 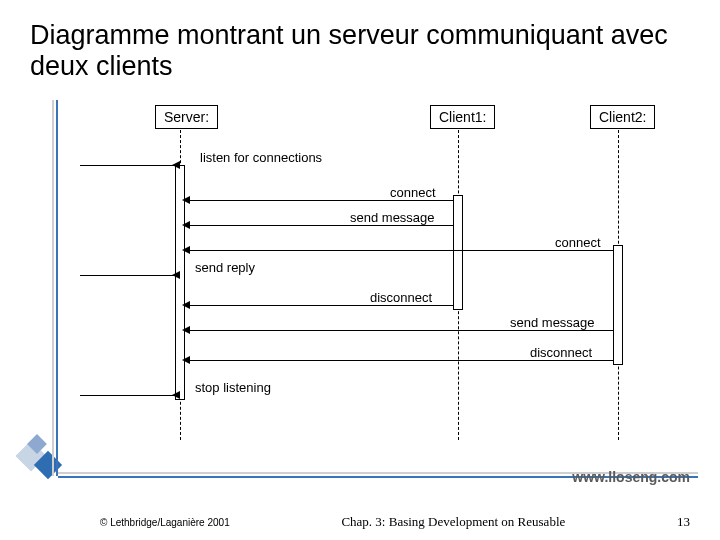 What do you see at coordinates (261, 158) in the screenshot?
I see `msg-listen-label: listen for connections` at bounding box center [261, 158].